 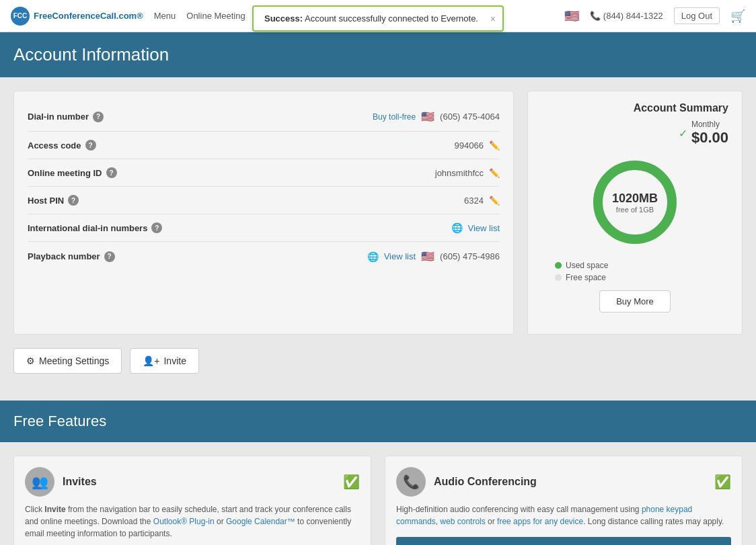 I want to click on legend-free-dot, so click(x=558, y=278).